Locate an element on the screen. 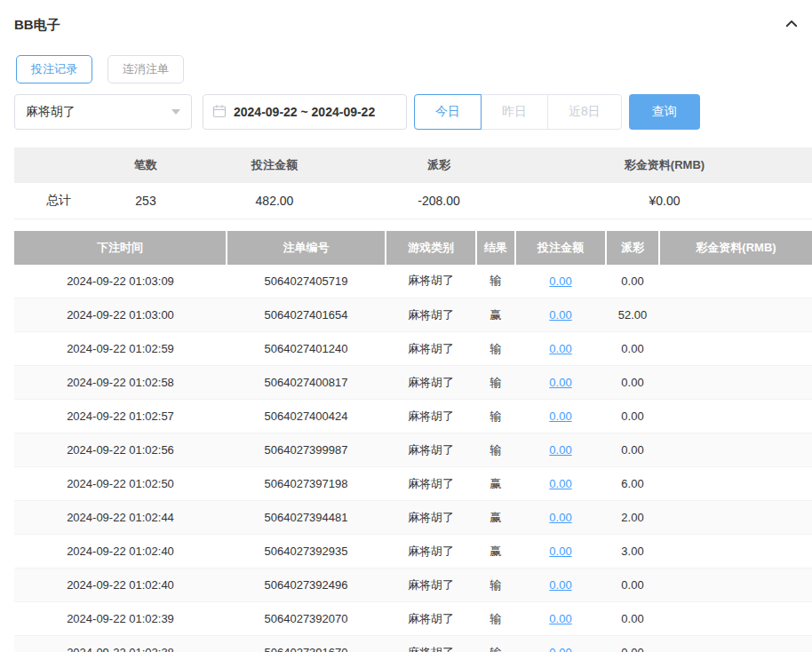 The width and height of the screenshot is (812, 652). cell-bet-time: 2024-09-22 01:02:58 is located at coordinates (121, 383).